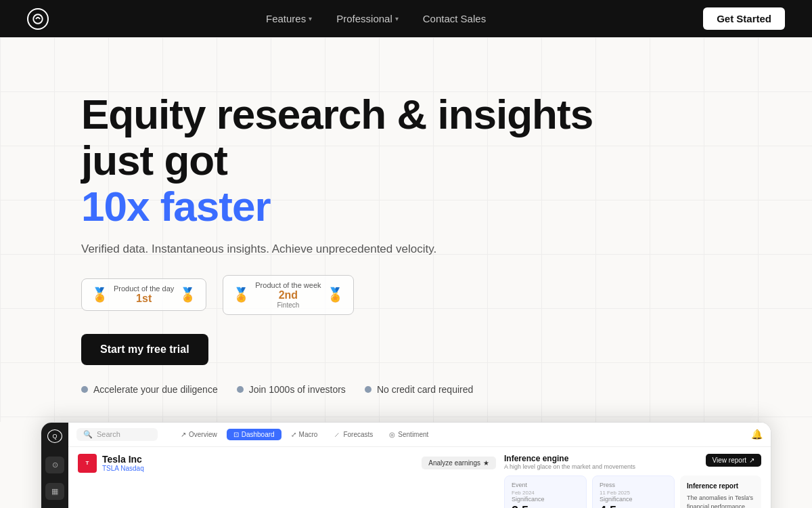  Describe the element at coordinates (376, 19) in the screenshot. I see `nav-links: Features ▾ Professional ▾ Contact Sales` at that location.